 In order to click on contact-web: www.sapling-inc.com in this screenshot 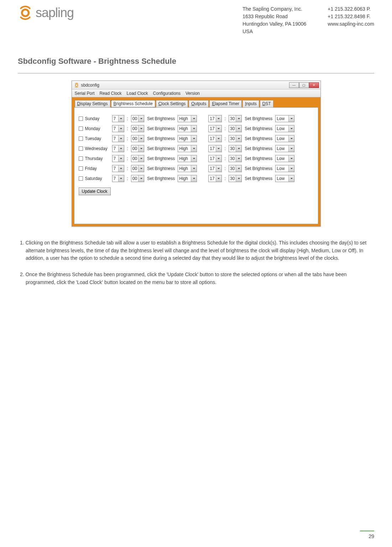, I will do `click(351, 24)`.